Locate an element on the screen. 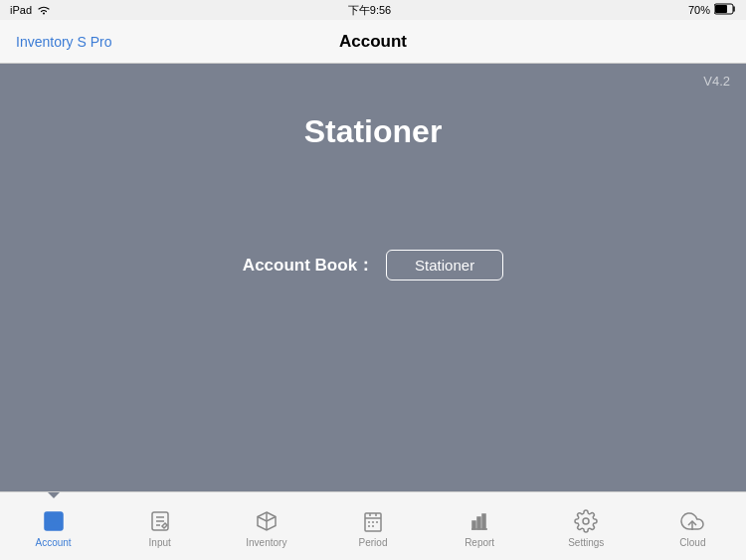  version-label: V4.2 is located at coordinates (716, 82).